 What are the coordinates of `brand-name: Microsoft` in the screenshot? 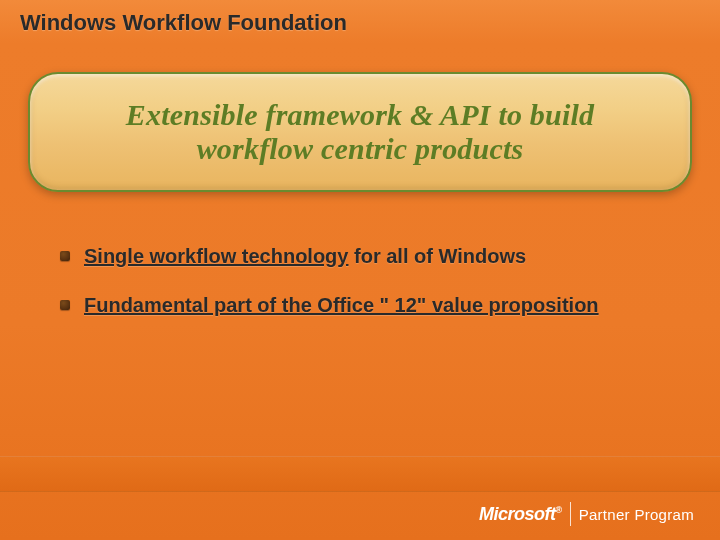 It's located at (518, 514).